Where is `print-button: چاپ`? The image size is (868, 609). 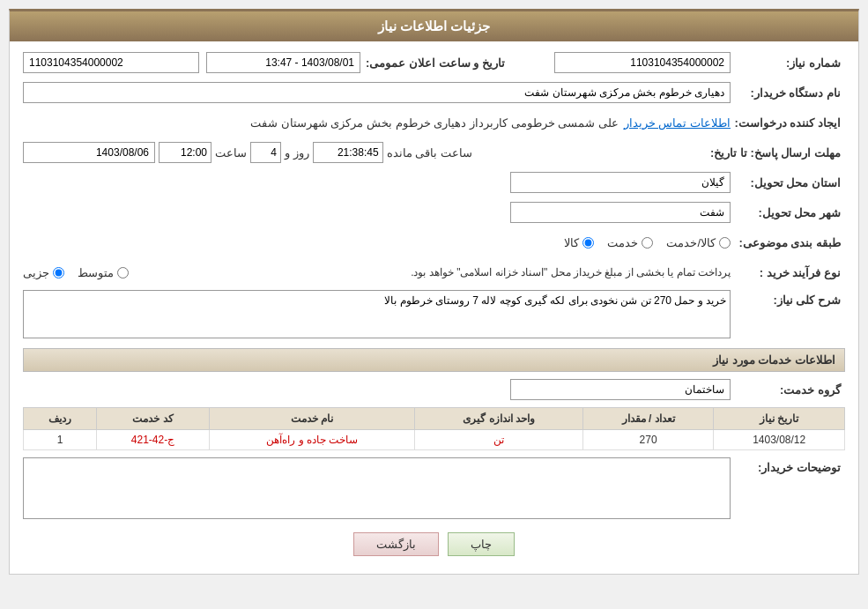
print-button: چاپ is located at coordinates (481, 545).